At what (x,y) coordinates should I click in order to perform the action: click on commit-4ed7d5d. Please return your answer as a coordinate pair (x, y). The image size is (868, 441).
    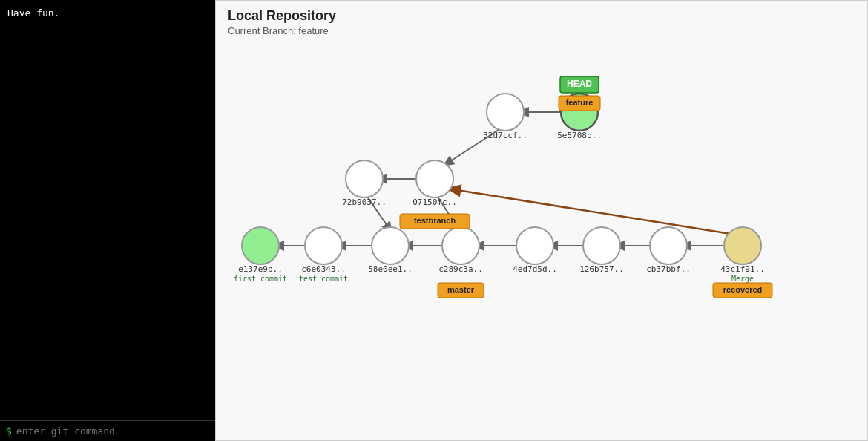
    Looking at the image, I should click on (535, 246).